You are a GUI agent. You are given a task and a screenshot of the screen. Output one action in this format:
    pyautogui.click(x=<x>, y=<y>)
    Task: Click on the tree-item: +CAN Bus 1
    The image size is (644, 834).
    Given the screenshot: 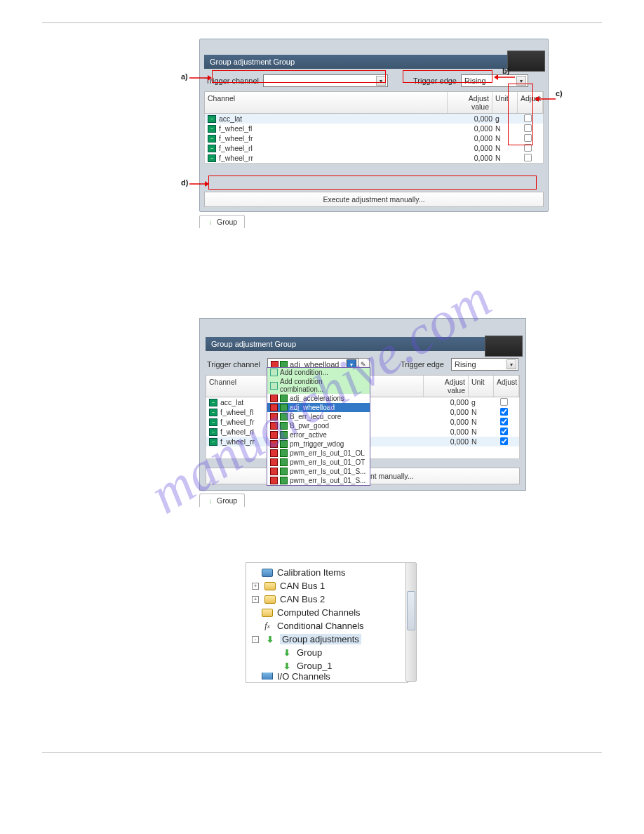 What is the action you would take?
    pyautogui.click(x=327, y=585)
    